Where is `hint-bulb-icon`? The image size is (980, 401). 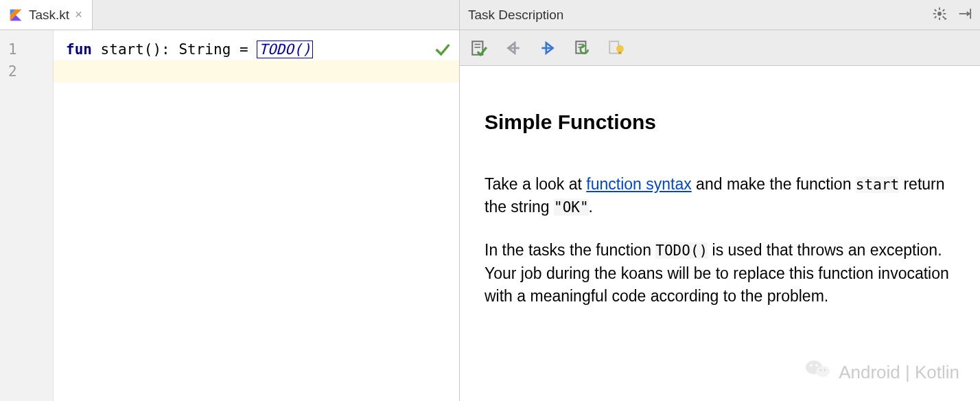 hint-bulb-icon is located at coordinates (616, 48).